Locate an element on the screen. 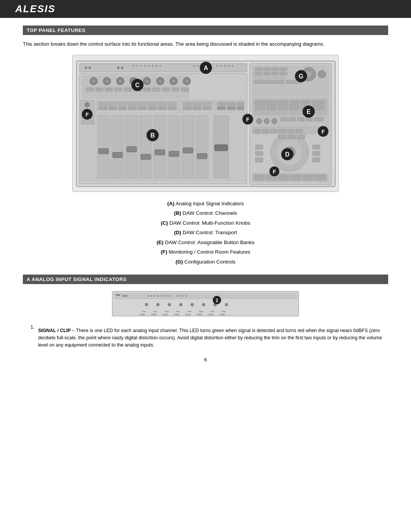  feature-g: (G) Configuration Controls is located at coordinates (206, 262).